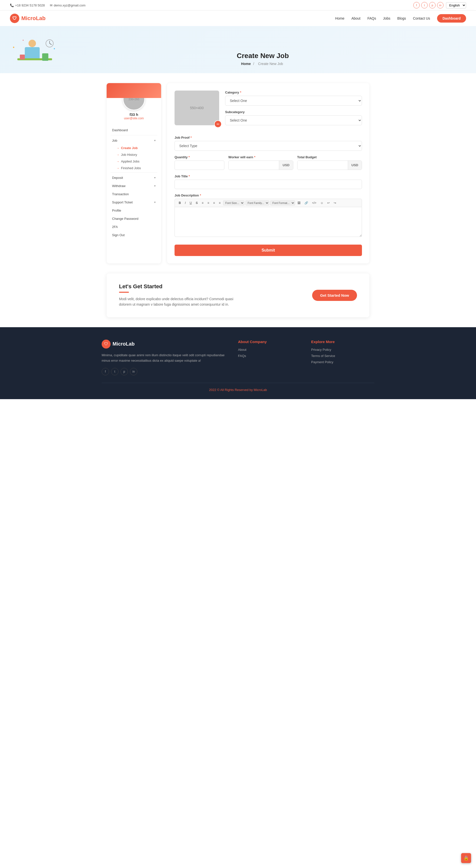  I want to click on navbar: 🛡 MicroLab Home About FAQs Jobs Blogs Co…, so click(238, 18).